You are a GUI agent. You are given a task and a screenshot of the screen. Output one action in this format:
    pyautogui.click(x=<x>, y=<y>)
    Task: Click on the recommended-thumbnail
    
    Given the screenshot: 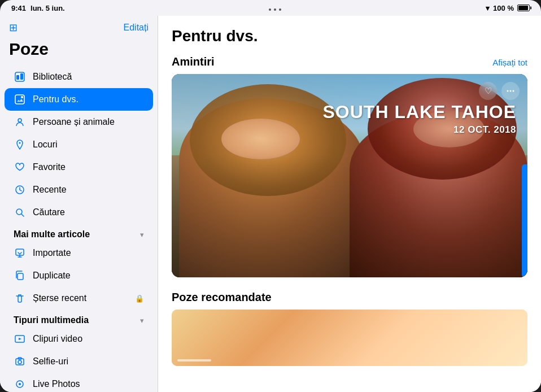 What is the action you would take?
    pyautogui.click(x=350, y=338)
    